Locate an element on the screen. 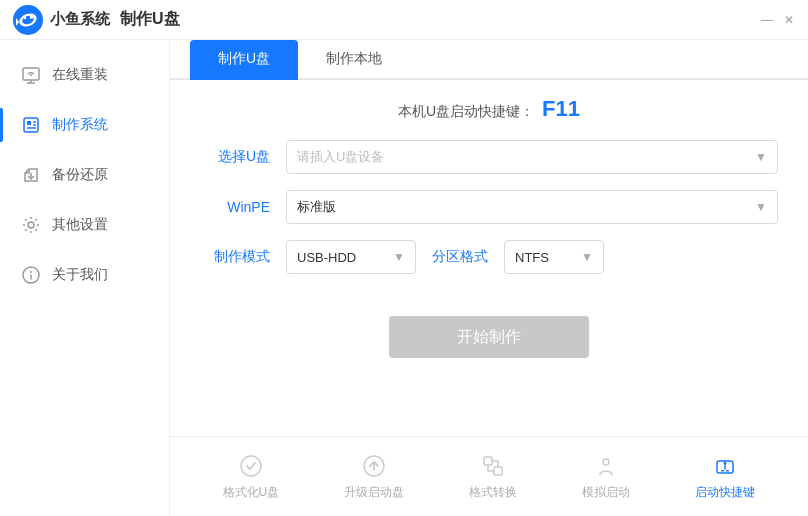 The height and width of the screenshot is (516, 808). sidebar-label-online-reinstall: 在线重装 is located at coordinates (80, 75).